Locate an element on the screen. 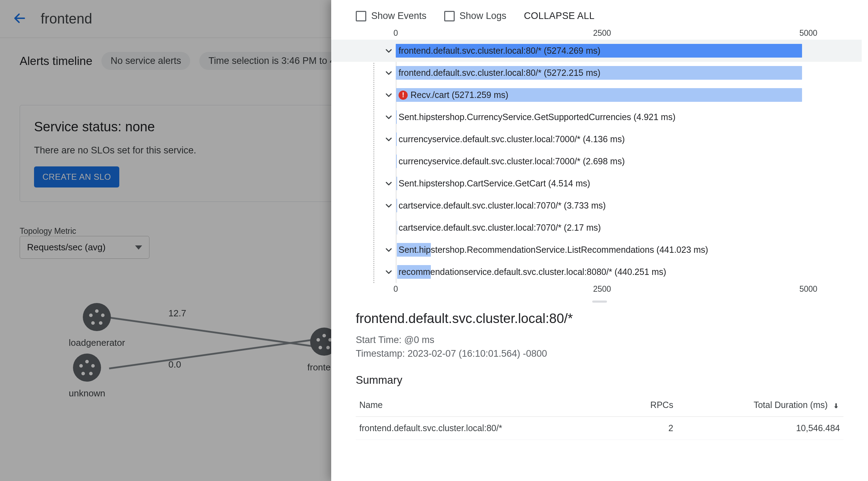  span-row: !Recv./cart (5271.259 ms) is located at coordinates (596, 95).